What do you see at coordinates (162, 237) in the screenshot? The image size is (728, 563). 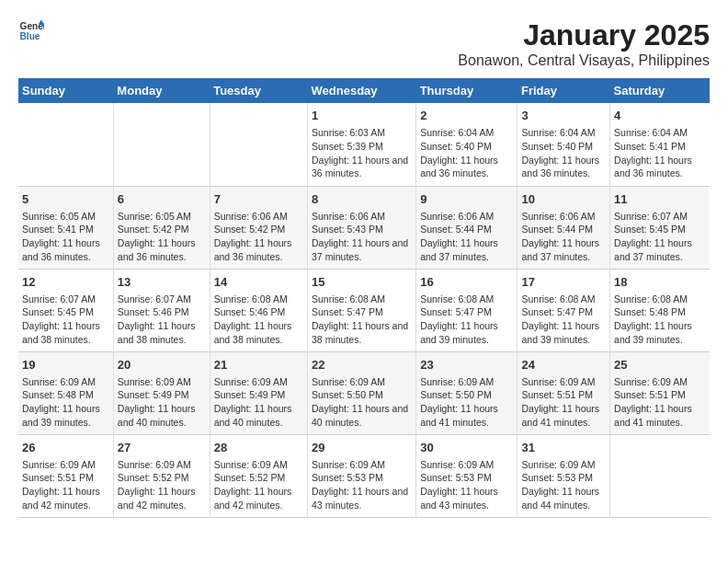 I see `day-info: Sunrise: 6:05 AMSunset: 5:42 PMDaylight:…` at bounding box center [162, 237].